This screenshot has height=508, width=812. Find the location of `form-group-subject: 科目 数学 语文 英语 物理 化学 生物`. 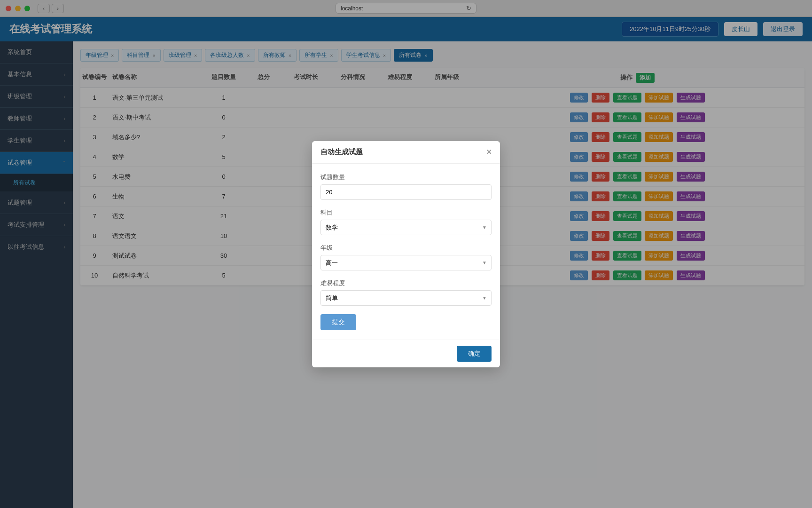

form-group-subject: 科目 数学 语文 英语 物理 化学 生物 is located at coordinates (406, 222).